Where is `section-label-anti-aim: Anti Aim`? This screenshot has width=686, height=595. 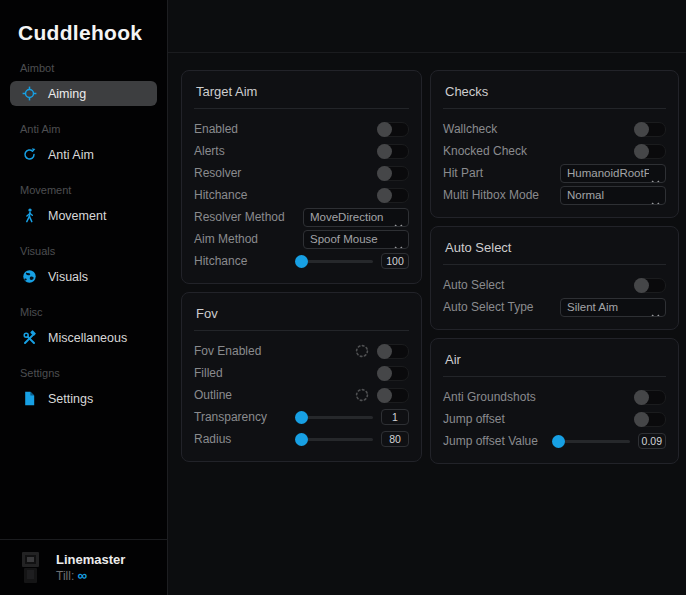 section-label-anti-aim: Anti Aim is located at coordinates (94, 129).